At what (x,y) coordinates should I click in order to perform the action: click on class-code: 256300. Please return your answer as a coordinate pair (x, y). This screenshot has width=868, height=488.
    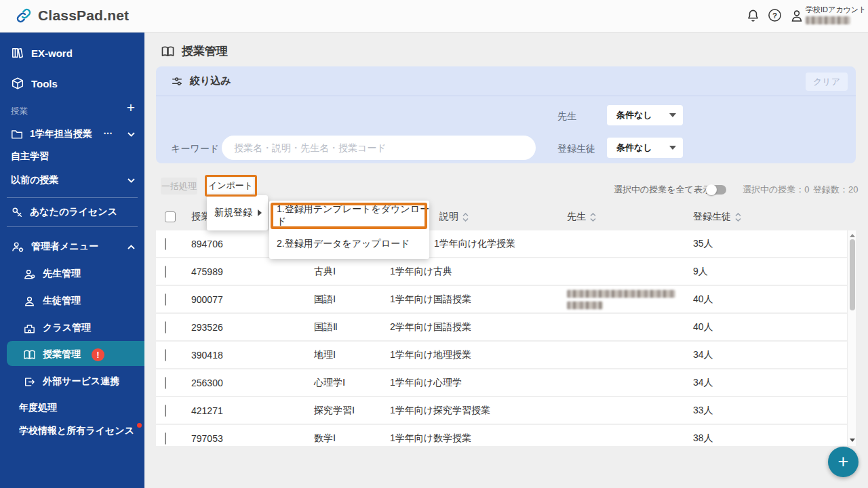
    Looking at the image, I should click on (208, 383).